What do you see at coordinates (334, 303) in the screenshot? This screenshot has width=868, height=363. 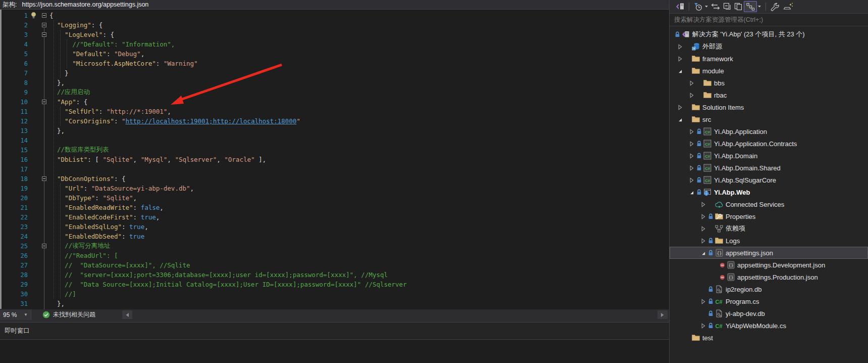 I see `code-line: 31 },` at bounding box center [334, 303].